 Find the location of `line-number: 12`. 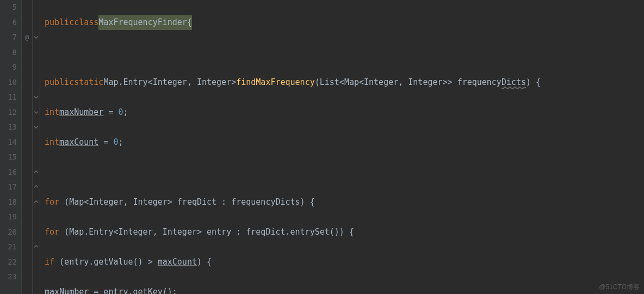

line-number: 12 is located at coordinates (9, 113).